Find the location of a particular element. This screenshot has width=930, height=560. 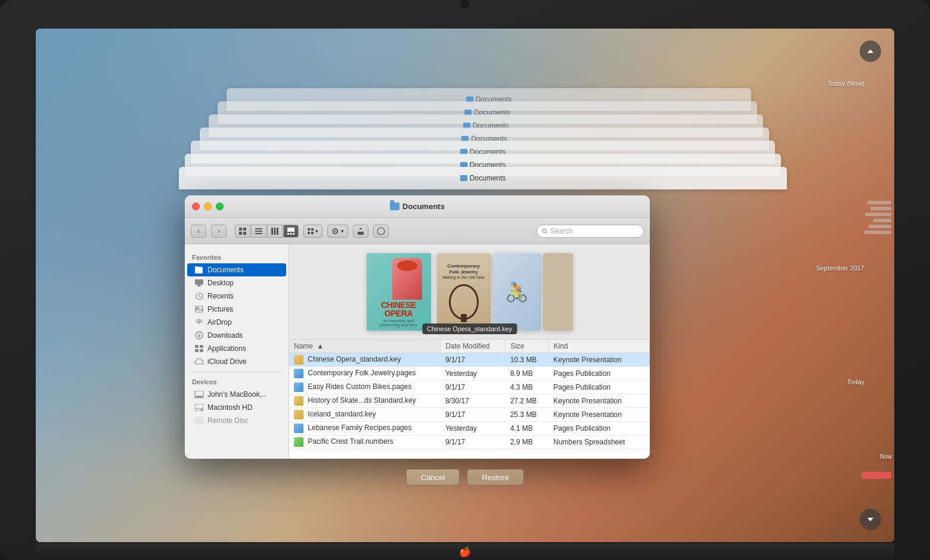

sidebar-item-documents: Documents is located at coordinates (237, 270).